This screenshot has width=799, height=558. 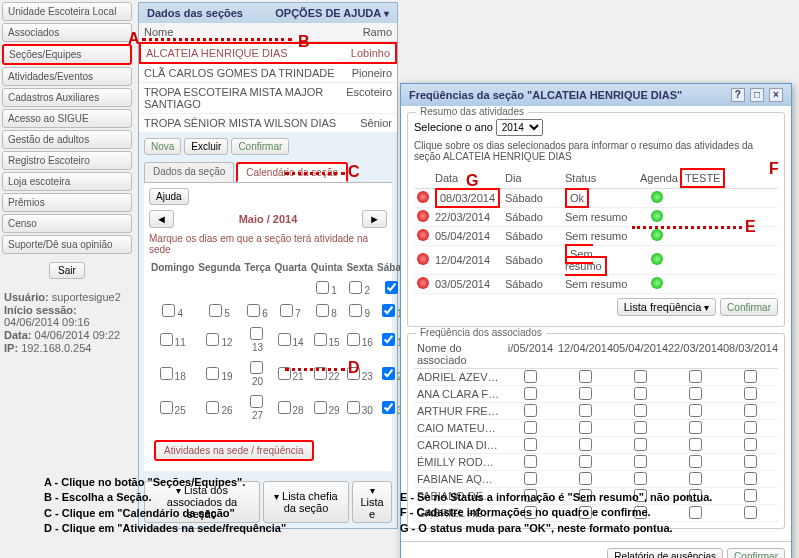 What do you see at coordinates (596, 260) in the screenshot?
I see `activity-row: 12/04/2014 Sábado Sem resumo` at bounding box center [596, 260].